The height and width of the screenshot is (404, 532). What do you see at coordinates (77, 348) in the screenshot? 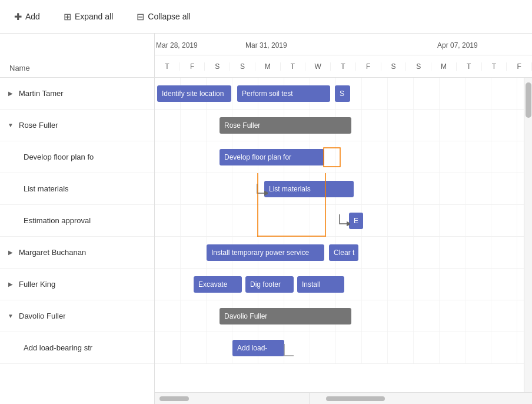
I see `row-add-load-bearing: Add load-bearing str` at bounding box center [77, 348].